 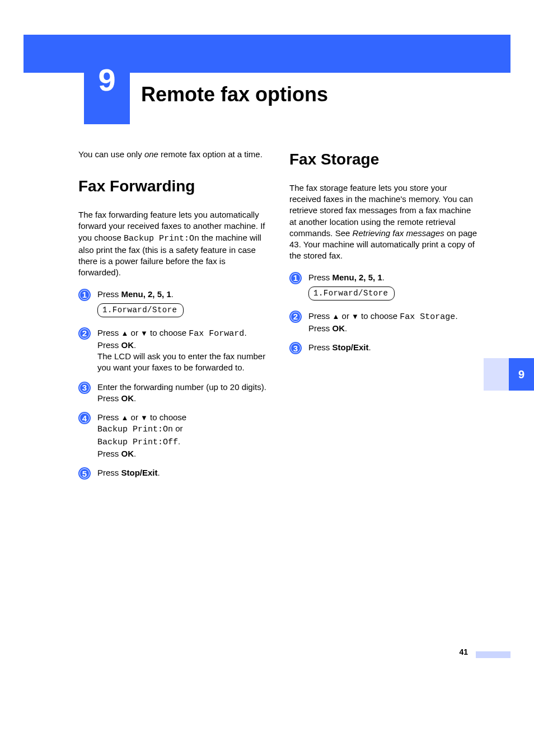 I want to click on step-bullet-5: 5, so click(x=85, y=473).